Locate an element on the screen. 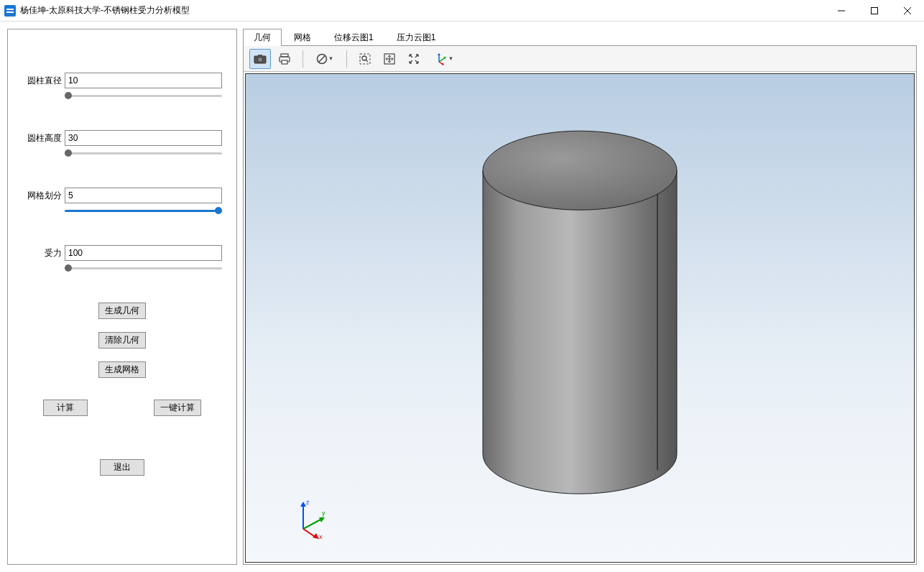  diameter-input is located at coordinates (144, 80).